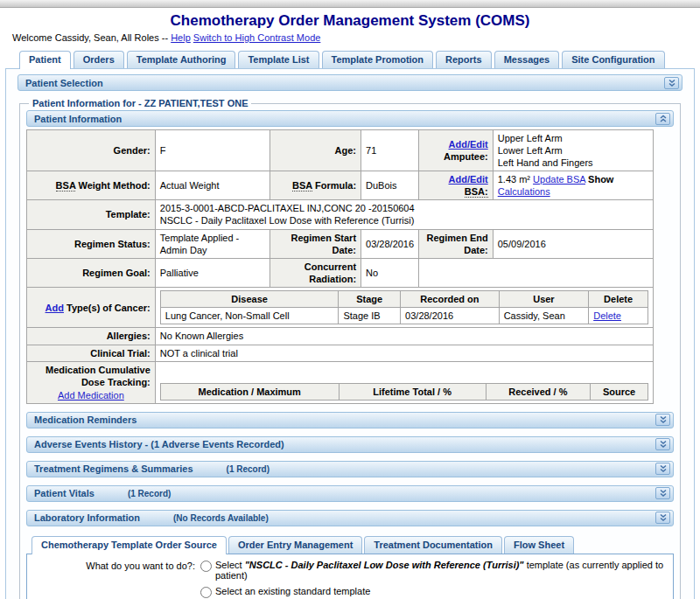 The width and height of the screenshot is (700, 599). I want to click on clinical-trial-value: NOT a clinical trial, so click(404, 353).